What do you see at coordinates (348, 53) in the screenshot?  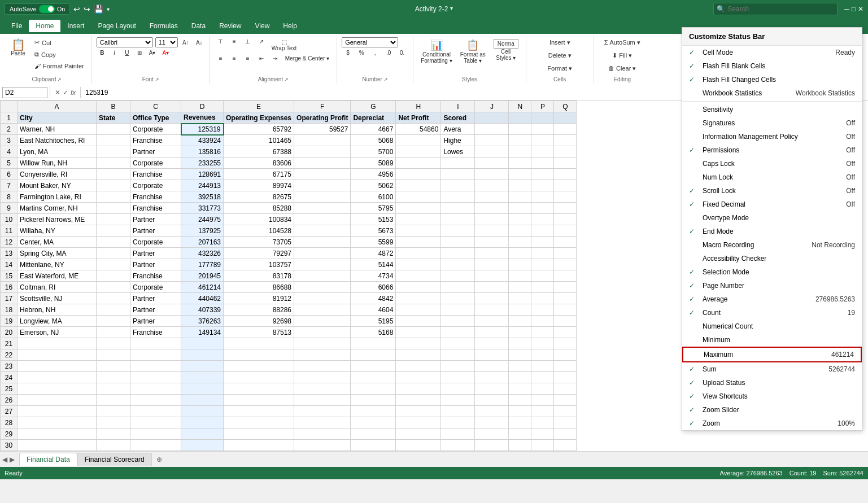 I see `currency-button: $` at bounding box center [348, 53].